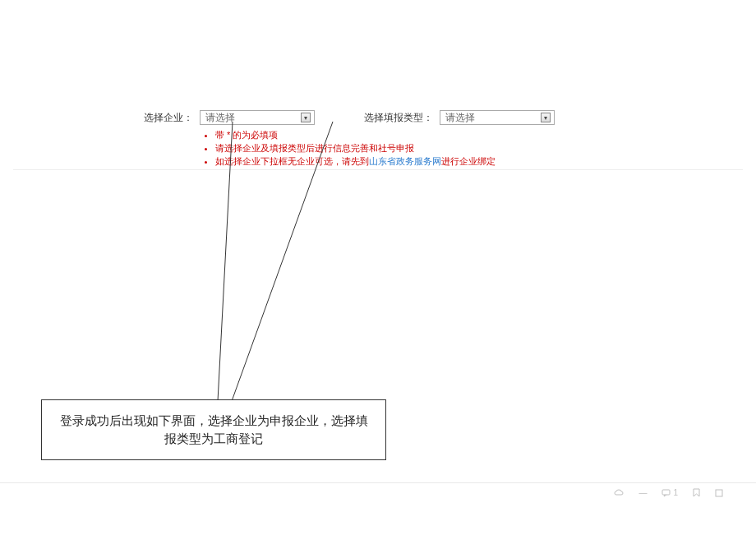  I want to click on hint3-suffix: 进行企业绑定, so click(468, 161).